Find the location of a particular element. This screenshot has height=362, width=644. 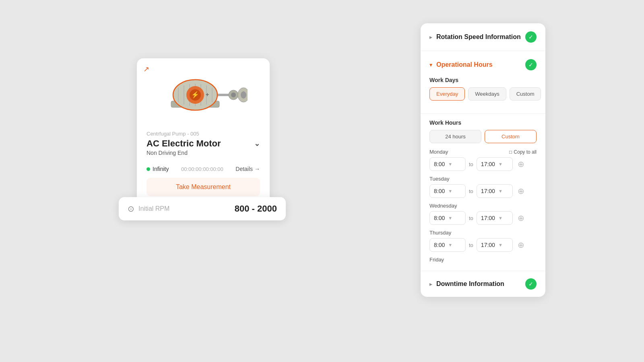

rotation-speed-section-header: ▸ Rotation Speed Information ✓ is located at coordinates (483, 37).